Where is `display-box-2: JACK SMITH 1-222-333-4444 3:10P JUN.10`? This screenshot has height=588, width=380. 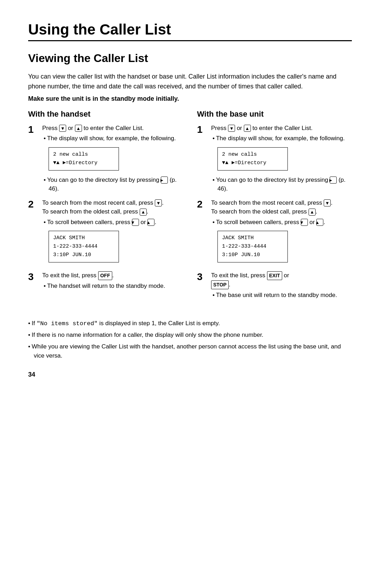
display-box-2: JACK SMITH 1-222-333-4444 3:10P JUN.10 is located at coordinates (84, 247).